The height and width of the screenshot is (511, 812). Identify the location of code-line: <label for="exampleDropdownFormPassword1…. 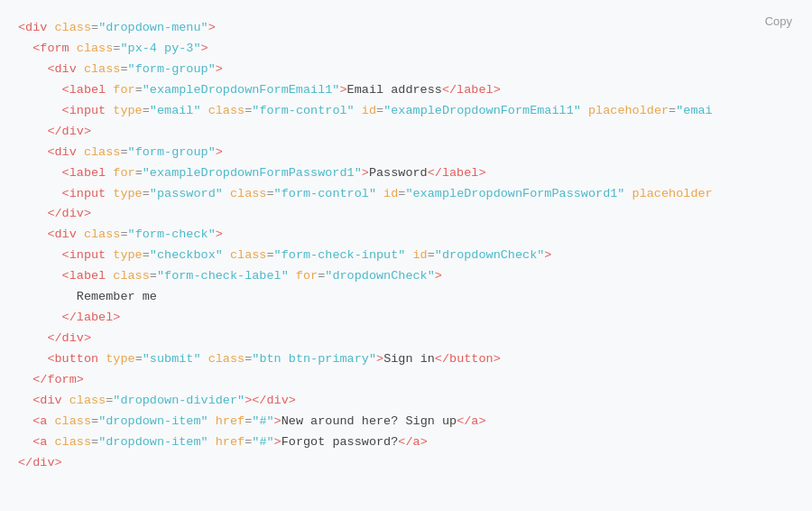
(401, 173).